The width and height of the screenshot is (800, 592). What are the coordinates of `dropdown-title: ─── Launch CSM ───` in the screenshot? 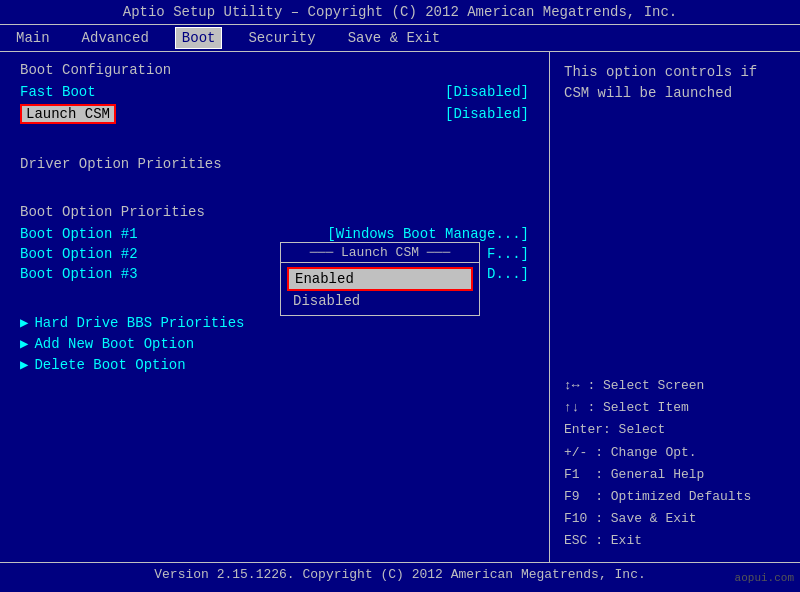 It's located at (380, 253).